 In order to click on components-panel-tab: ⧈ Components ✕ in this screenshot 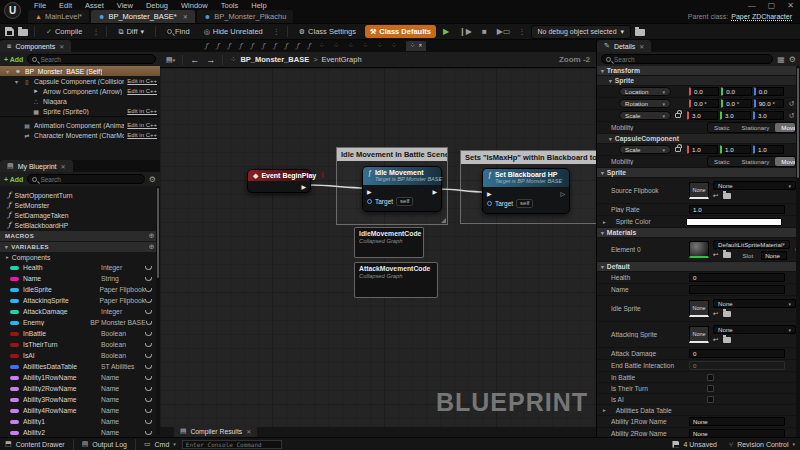, I will do `click(36, 46)`.